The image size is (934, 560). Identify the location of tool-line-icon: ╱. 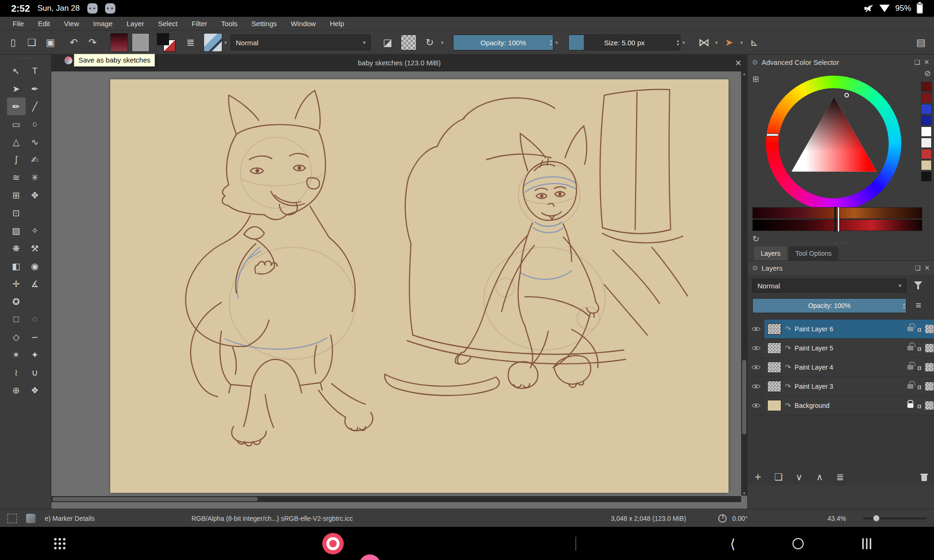
(35, 106).